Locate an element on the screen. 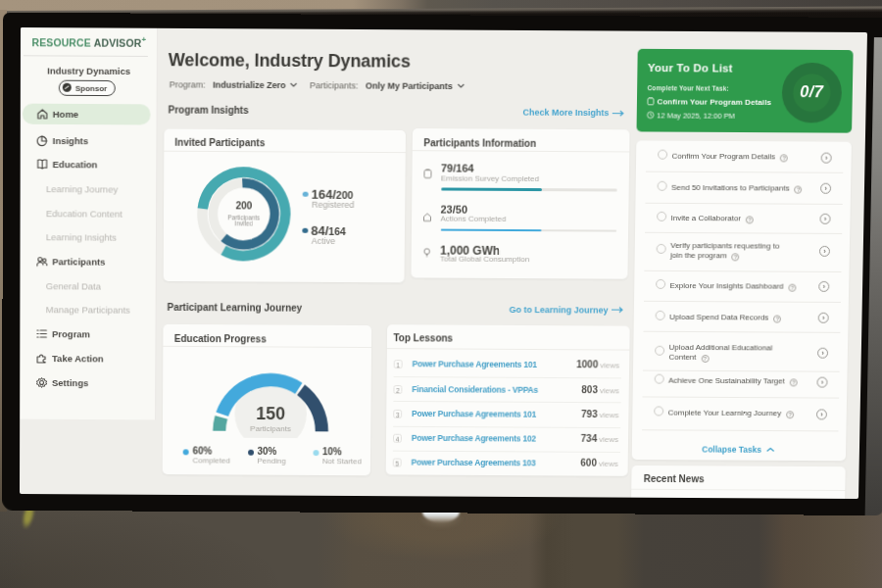 This screenshot has height=588, width=882. svg-text: Invited is located at coordinates (245, 223).